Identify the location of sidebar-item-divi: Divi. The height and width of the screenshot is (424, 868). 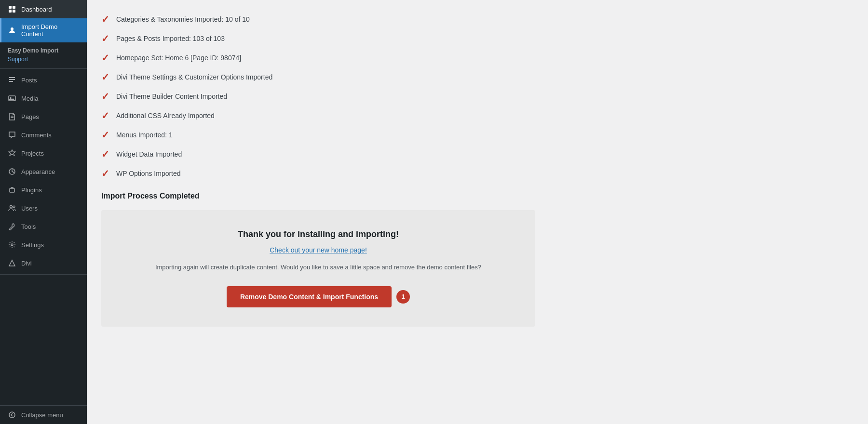
(43, 263).